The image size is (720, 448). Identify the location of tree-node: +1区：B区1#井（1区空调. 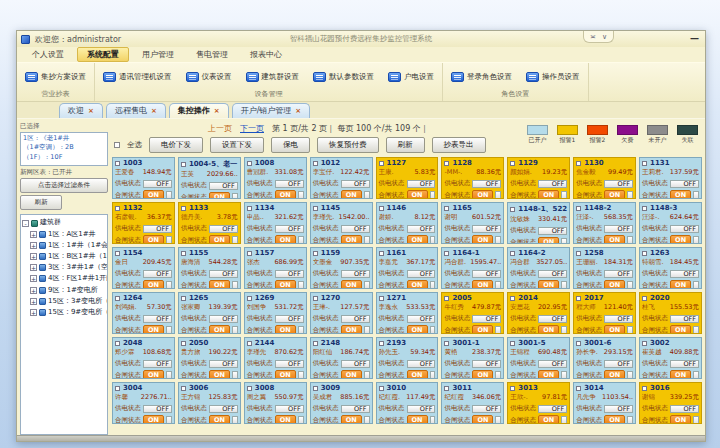
(64, 256).